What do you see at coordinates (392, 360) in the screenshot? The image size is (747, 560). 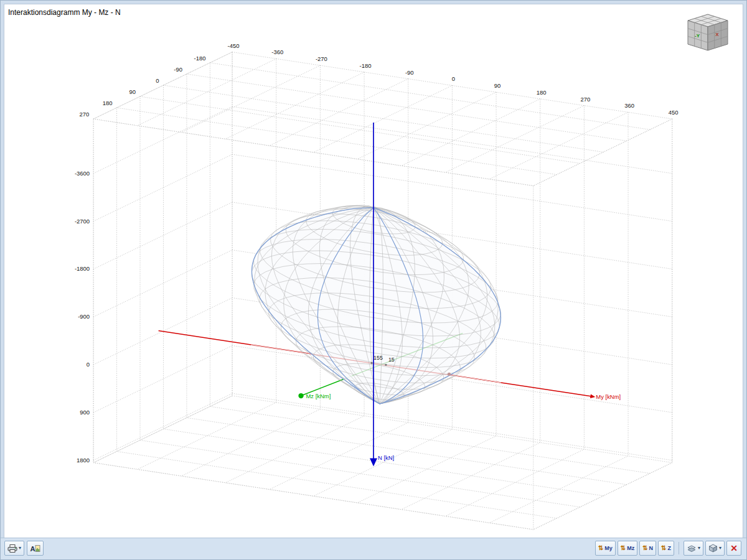 I see `svg-text: 15` at bounding box center [392, 360].